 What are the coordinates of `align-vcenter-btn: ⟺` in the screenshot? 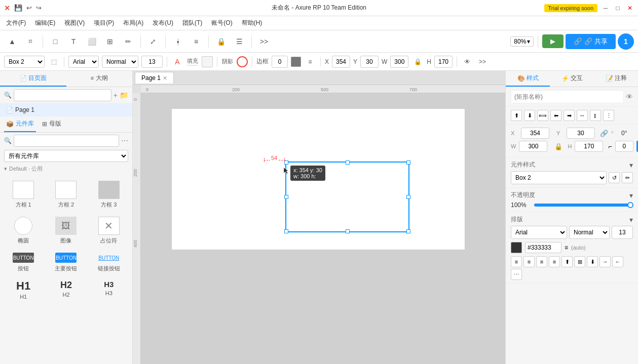 It's located at (543, 115).